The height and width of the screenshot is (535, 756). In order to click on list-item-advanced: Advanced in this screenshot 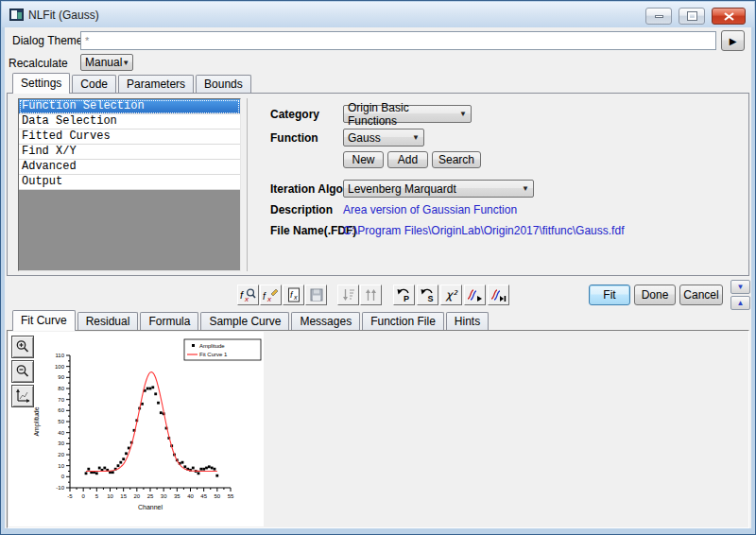, I will do `click(129, 167)`.